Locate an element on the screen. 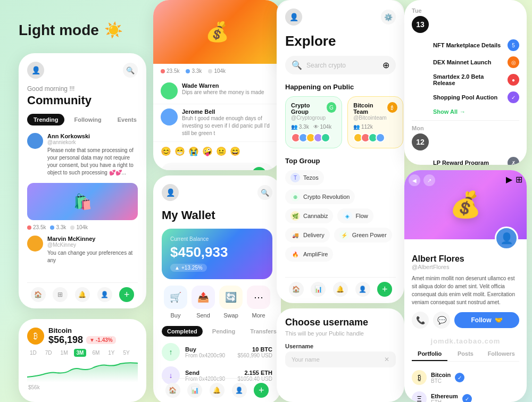  group-flow: ◈ Flow is located at coordinates (355, 216).